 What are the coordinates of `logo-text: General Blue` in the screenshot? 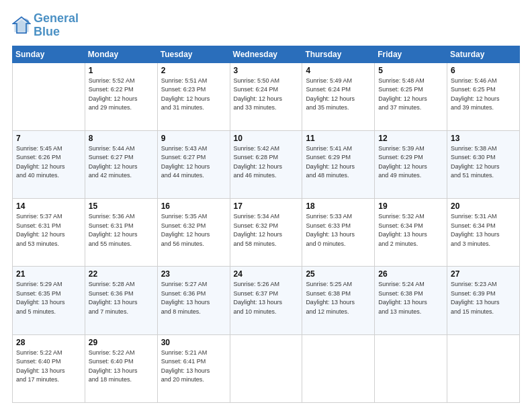 It's located at (56, 26).